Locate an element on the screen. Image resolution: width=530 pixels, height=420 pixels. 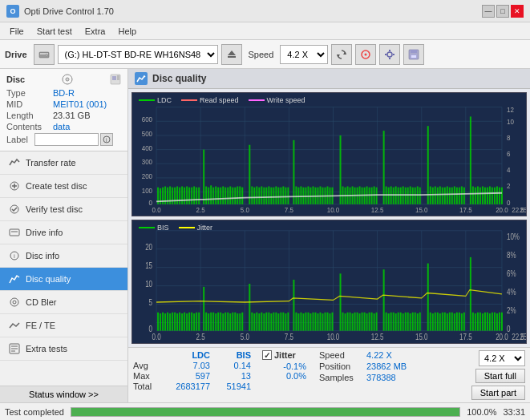
maximize-button: □ is located at coordinates (503, 11).